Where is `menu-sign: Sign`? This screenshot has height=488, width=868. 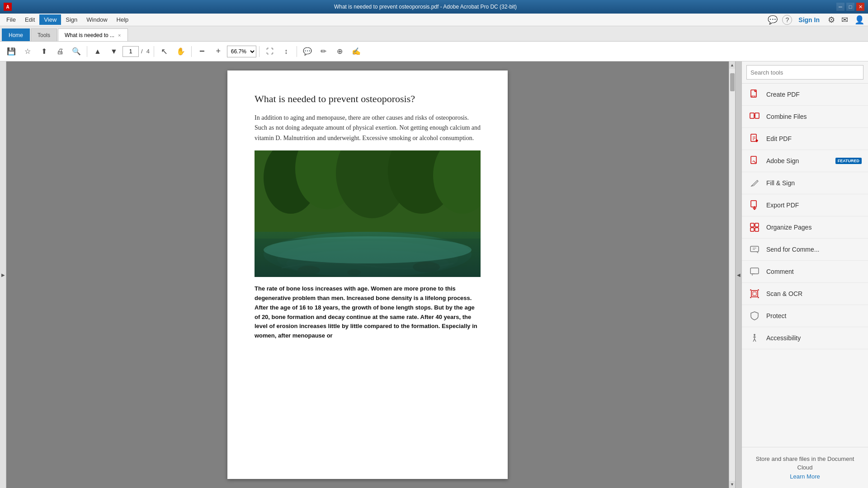
menu-sign: Sign is located at coordinates (71, 20).